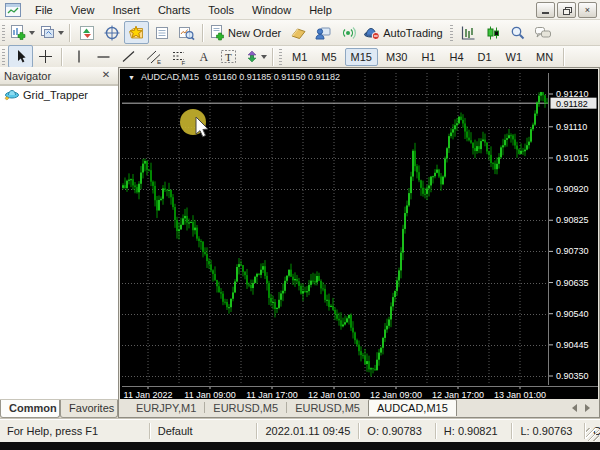 This screenshot has width=600, height=450. Describe the element at coordinates (136, 32) in the screenshot. I see `navigator-button` at that location.